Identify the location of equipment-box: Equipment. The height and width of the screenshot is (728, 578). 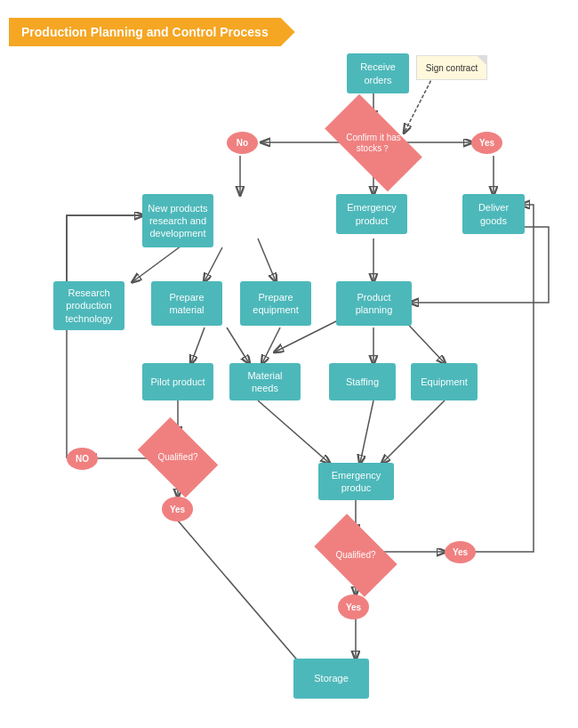
(445, 382).